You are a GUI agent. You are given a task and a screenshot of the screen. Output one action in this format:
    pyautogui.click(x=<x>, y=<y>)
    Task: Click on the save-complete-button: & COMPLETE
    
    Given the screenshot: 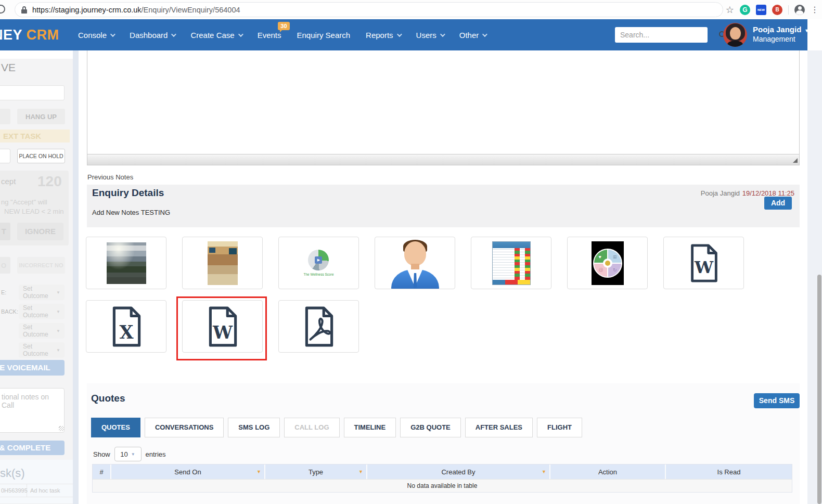 What is the action you would take?
    pyautogui.click(x=32, y=448)
    